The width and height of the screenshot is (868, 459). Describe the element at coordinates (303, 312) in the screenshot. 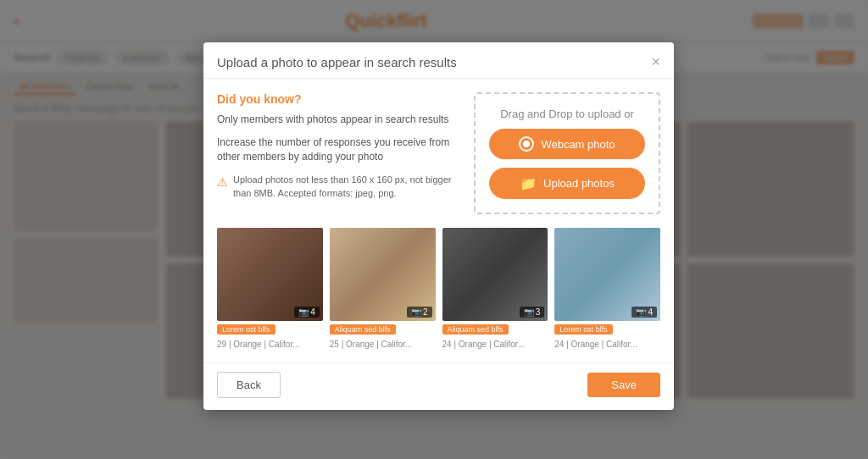

I see `camera-icon-1: 📷` at that location.